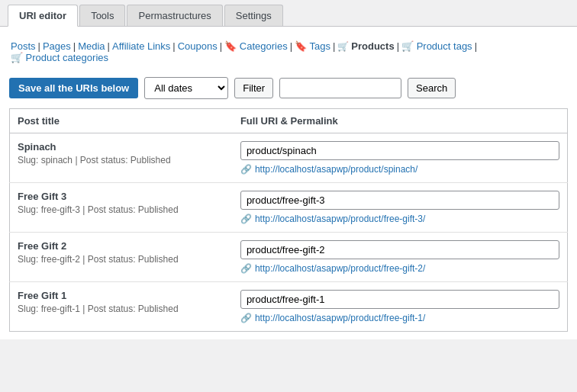 The height and width of the screenshot is (392, 577). I want to click on post-slug: Slug: spinach | Post status: Published, so click(121, 160).